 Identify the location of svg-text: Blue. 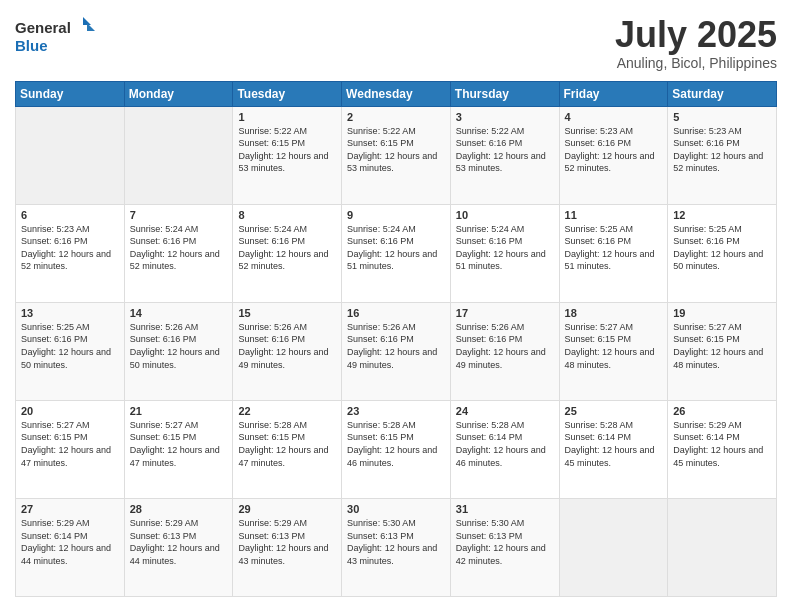
(32, 46).